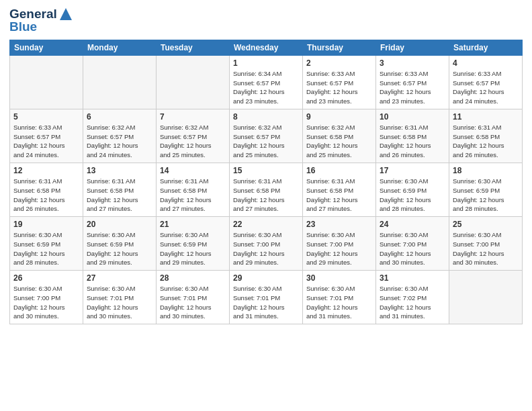 The height and width of the screenshot is (411, 532). What do you see at coordinates (266, 298) in the screenshot?
I see `week-row-5: 26Sunrise: 6:30 AM Sunset: 7:00 PM Dayli…` at bounding box center [266, 298].